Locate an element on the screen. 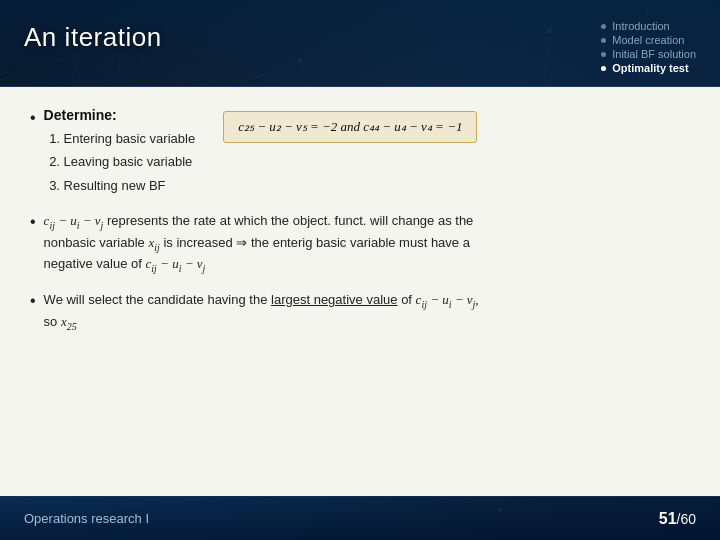 The height and width of the screenshot is (540, 720). list-item-3: Resulting new BF is located at coordinates (130, 186).